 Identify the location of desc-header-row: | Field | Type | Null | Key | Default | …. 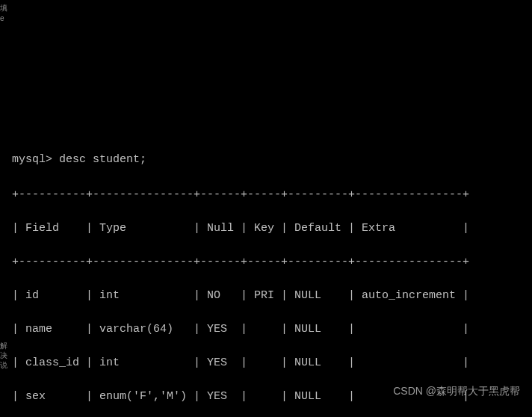
(266, 229).